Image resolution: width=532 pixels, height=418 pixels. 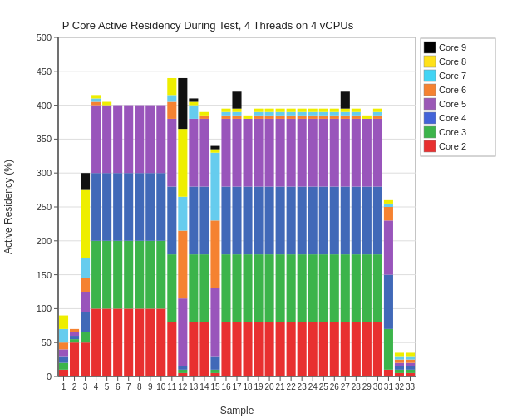 I want to click on svg-text: 10, so click(x=161, y=387).